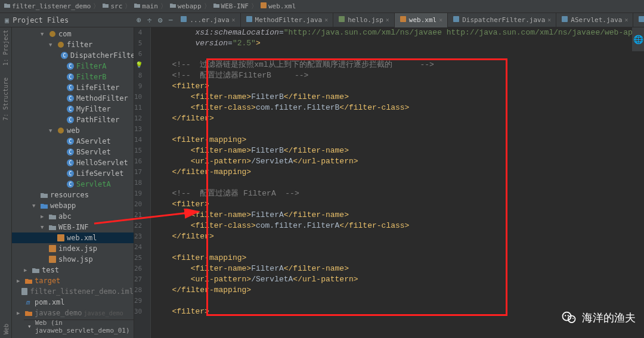 Image resolution: width=644 pixels, height=338 pixels. Describe the element at coordinates (142, 162) in the screenshot. I see `line-number: 16` at that location.